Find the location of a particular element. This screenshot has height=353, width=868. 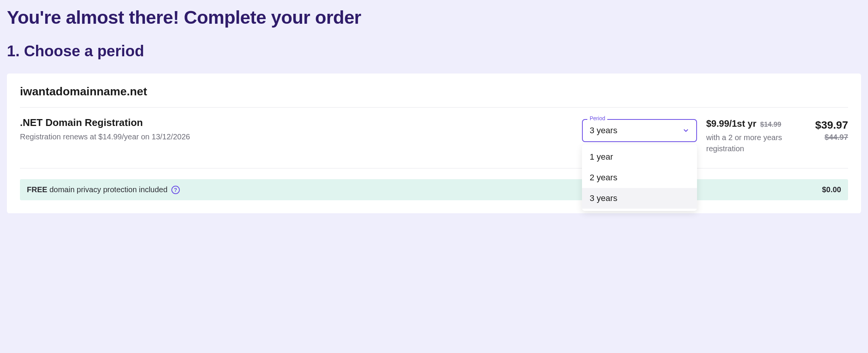

renewal-note: Registration renews at $14.99/year on 13… is located at coordinates (296, 137).